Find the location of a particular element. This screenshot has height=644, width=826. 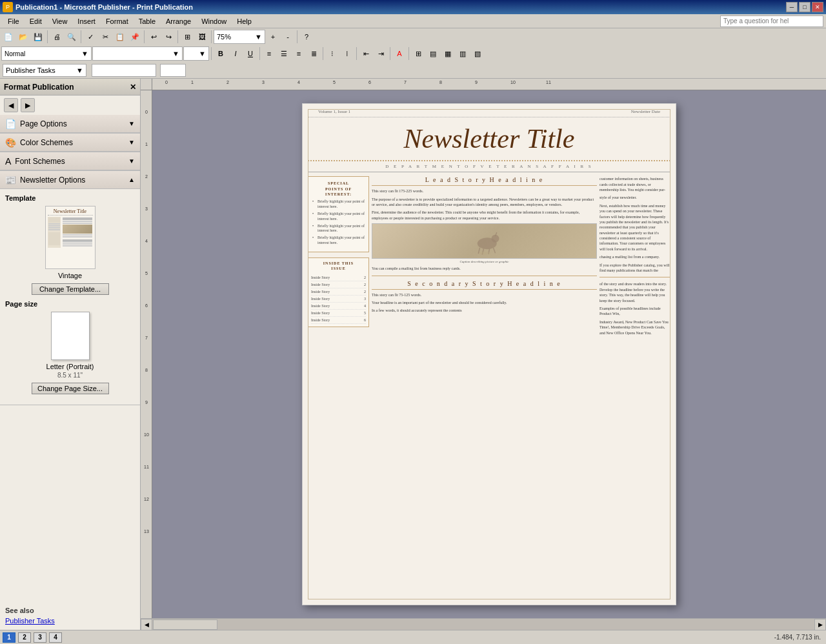

publisher-tasks-dropdown: Publisher Tasks ▼ is located at coordinates (45, 70).